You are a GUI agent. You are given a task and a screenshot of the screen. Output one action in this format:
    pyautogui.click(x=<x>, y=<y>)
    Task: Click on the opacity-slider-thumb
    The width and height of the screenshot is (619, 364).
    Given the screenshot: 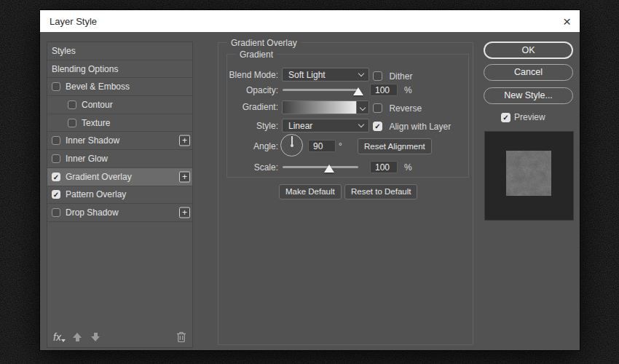 What is the action you would take?
    pyautogui.click(x=358, y=92)
    